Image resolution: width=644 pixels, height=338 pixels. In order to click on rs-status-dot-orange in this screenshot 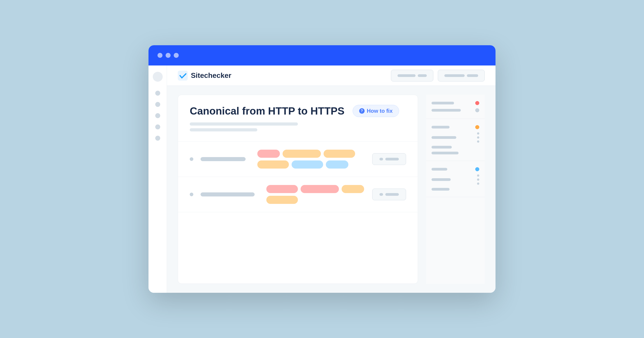, I will do `click(477, 127)`.